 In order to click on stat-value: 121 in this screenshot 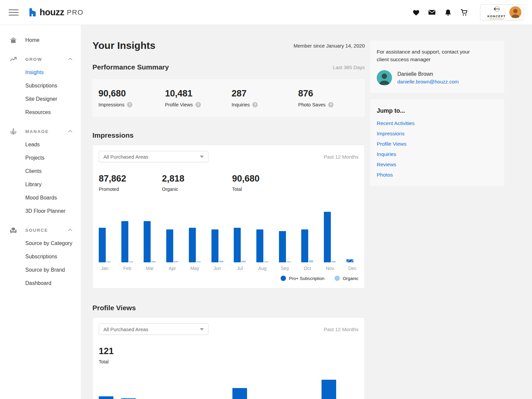, I will do `click(130, 351)`.